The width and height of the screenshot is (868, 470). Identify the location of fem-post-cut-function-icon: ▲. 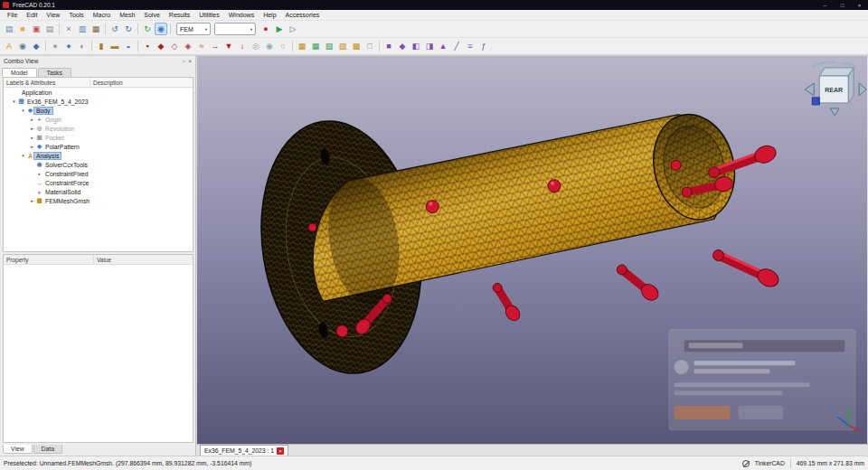
(443, 46).